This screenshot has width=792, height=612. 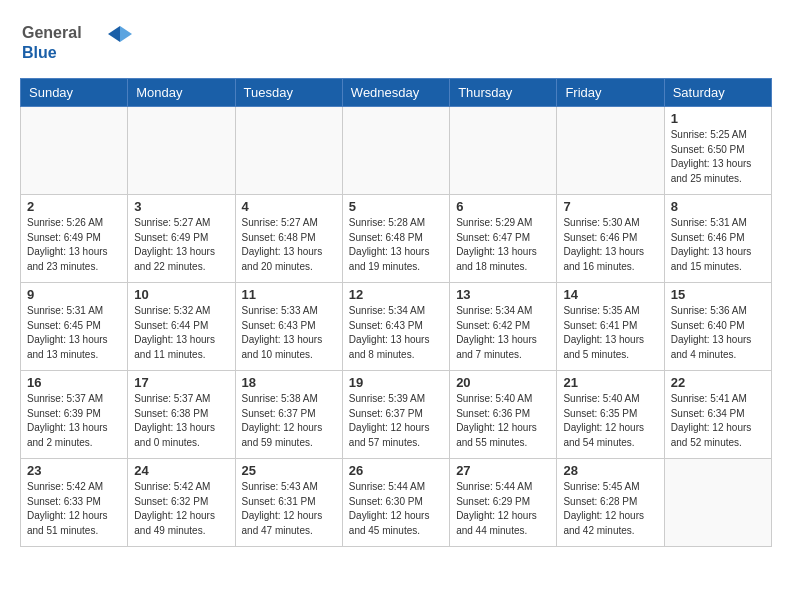 I want to click on calendar-cell: 13Sunrise: 5:34 AM Sunset: 6:42 PM Dayli…, so click(x=504, y=327).